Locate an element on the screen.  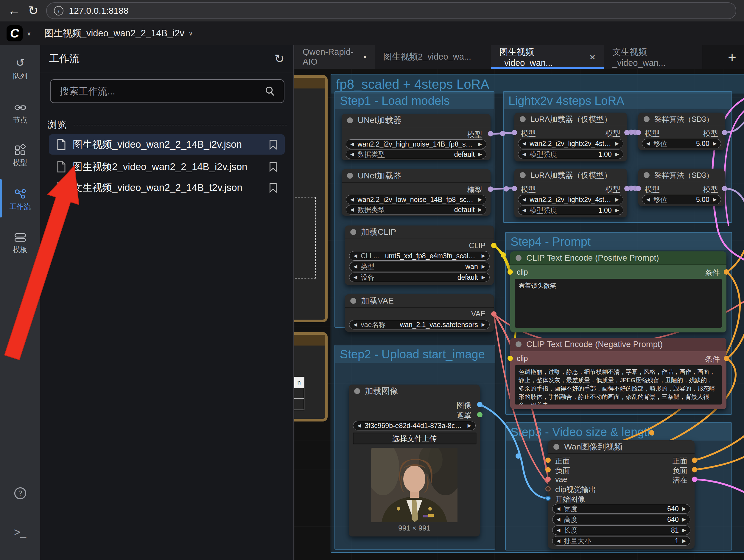
group-title: fp8_scaled + 4steps LoRA is located at coordinates (537, 84).